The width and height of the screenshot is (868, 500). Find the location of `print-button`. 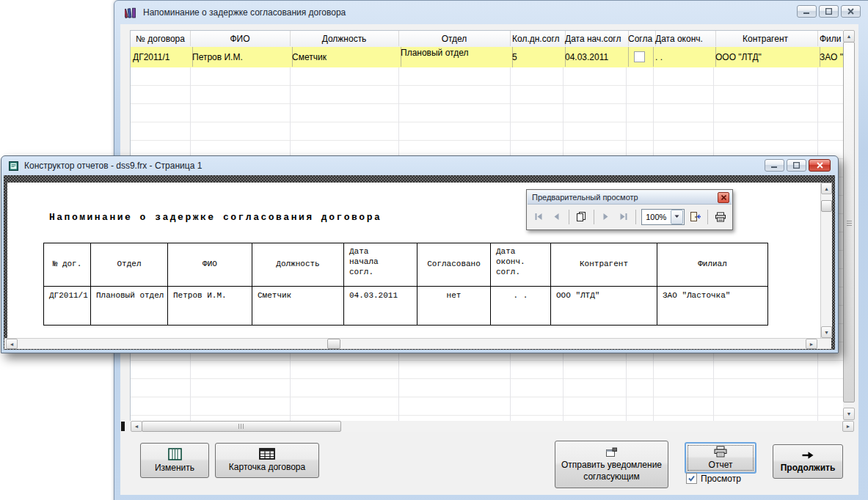

print-button is located at coordinates (721, 217).